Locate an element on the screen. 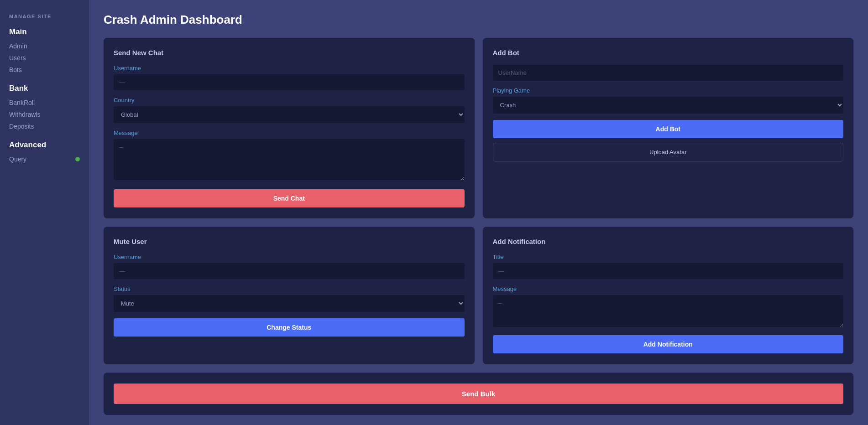  query-status-dot is located at coordinates (78, 159).